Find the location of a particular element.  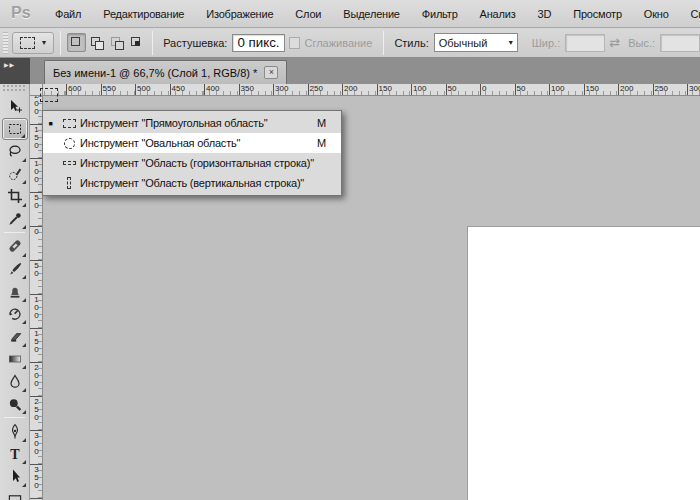

add-to-selection-button is located at coordinates (96, 42).